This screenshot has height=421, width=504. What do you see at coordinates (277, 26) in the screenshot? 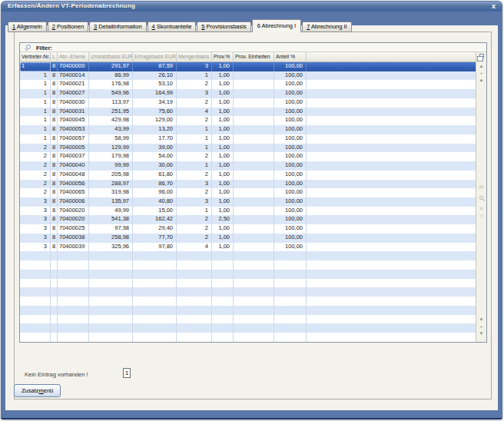
I see `tab-abrechnung-1: 6 Abrechnung I` at bounding box center [277, 26].